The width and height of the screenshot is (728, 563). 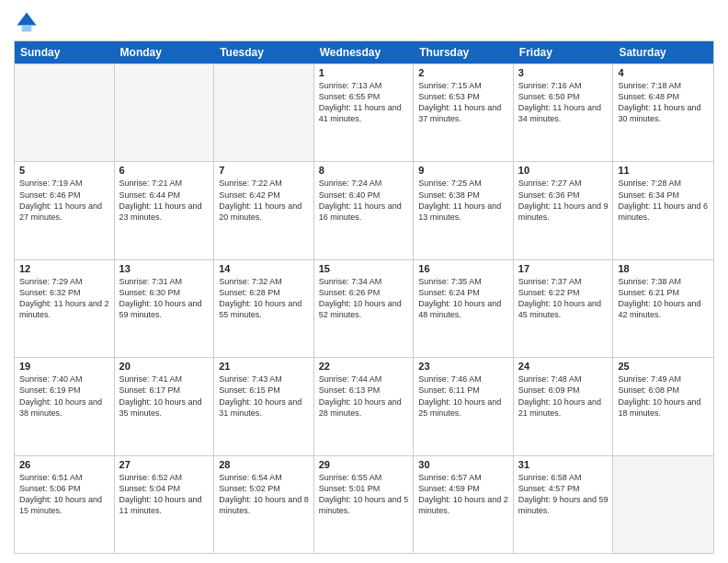 What do you see at coordinates (264, 298) in the screenshot?
I see `cell-info: Sunrise: 7:32 AM Sunset: 6:28 PM Dayligh…` at bounding box center [264, 298].